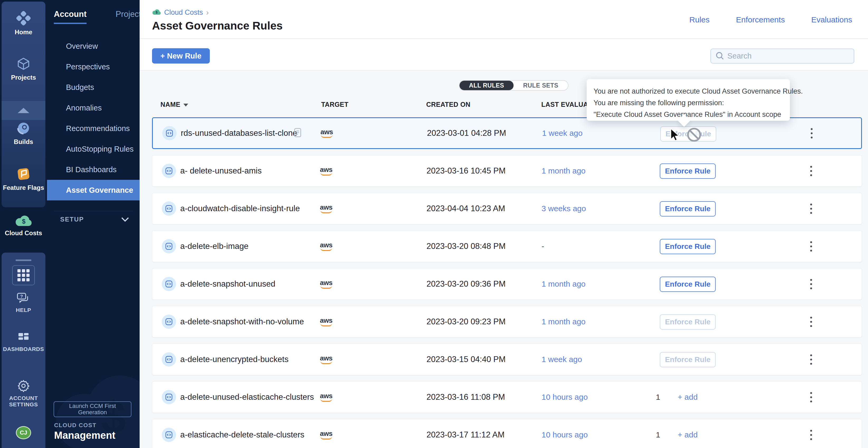 This screenshot has width=868, height=448. I want to click on rail-label-dashboards: DASHBOARDS, so click(24, 349).